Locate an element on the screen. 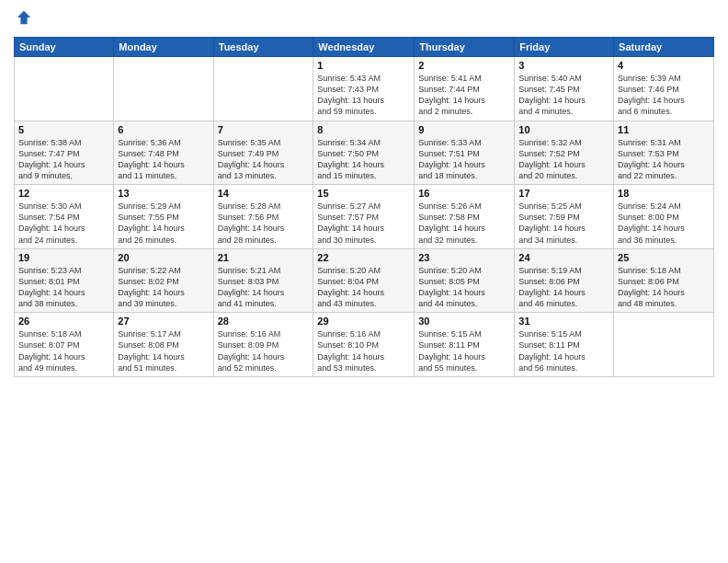  table-row: 22Sunrise: 5:20 AM Sunset: 8:04 PM Dayli… is located at coordinates (364, 281).